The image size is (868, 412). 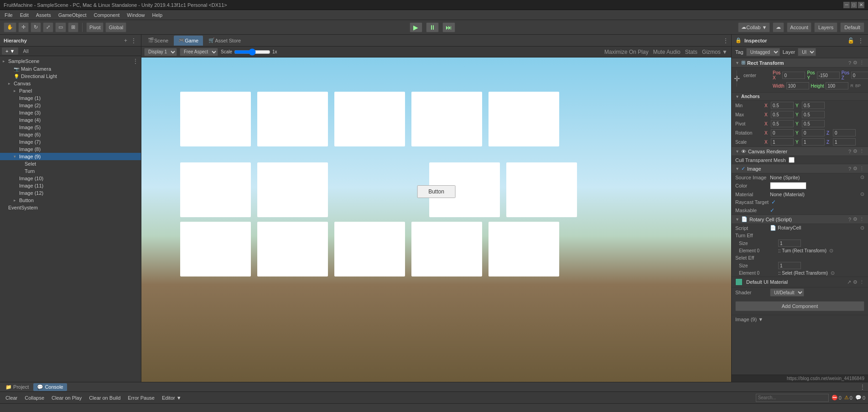 I want to click on img-help-btn: ?, so click(x=850, y=169).